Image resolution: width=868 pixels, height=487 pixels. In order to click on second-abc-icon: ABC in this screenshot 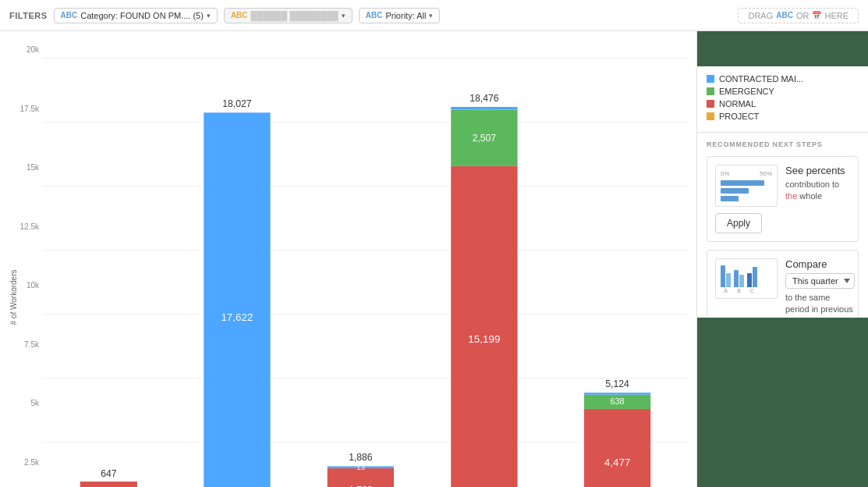, I will do `click(239, 16)`.